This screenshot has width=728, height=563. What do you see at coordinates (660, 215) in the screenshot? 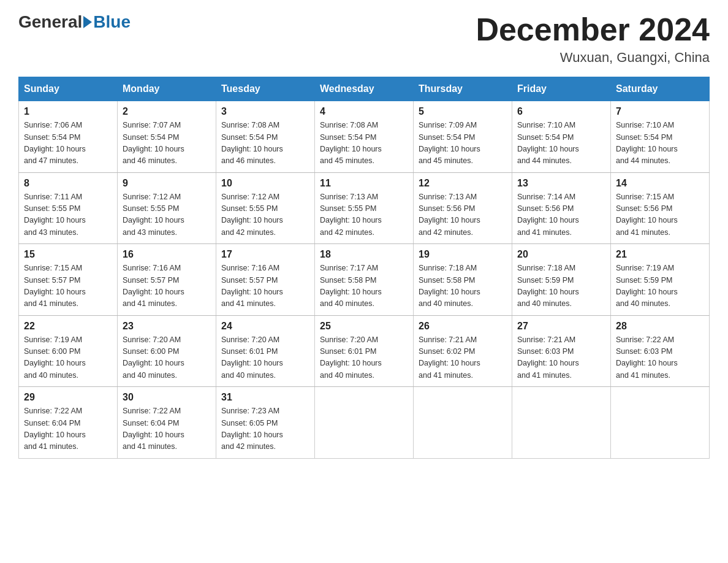
I see `day-info: Sunrise: 7:15 AMSunset: 5:56 PMDaylight:…` at bounding box center [660, 215].